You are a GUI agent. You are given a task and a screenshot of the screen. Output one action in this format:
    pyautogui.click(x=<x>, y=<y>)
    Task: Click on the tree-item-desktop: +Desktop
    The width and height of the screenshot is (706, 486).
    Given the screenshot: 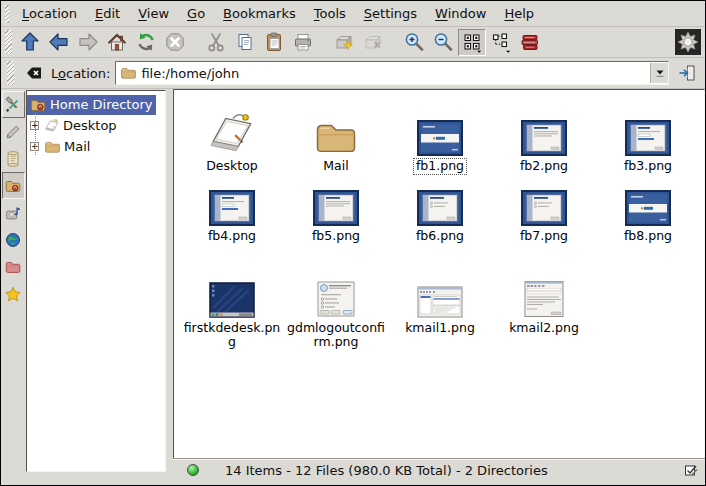 What is the action you would take?
    pyautogui.click(x=96, y=126)
    